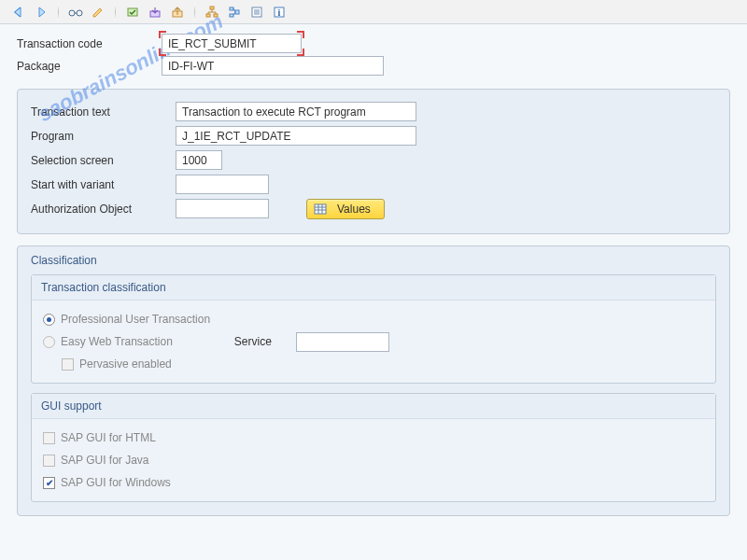 Image resolution: width=747 pixels, height=560 pixels. I want to click on package-label: Package, so click(90, 66).